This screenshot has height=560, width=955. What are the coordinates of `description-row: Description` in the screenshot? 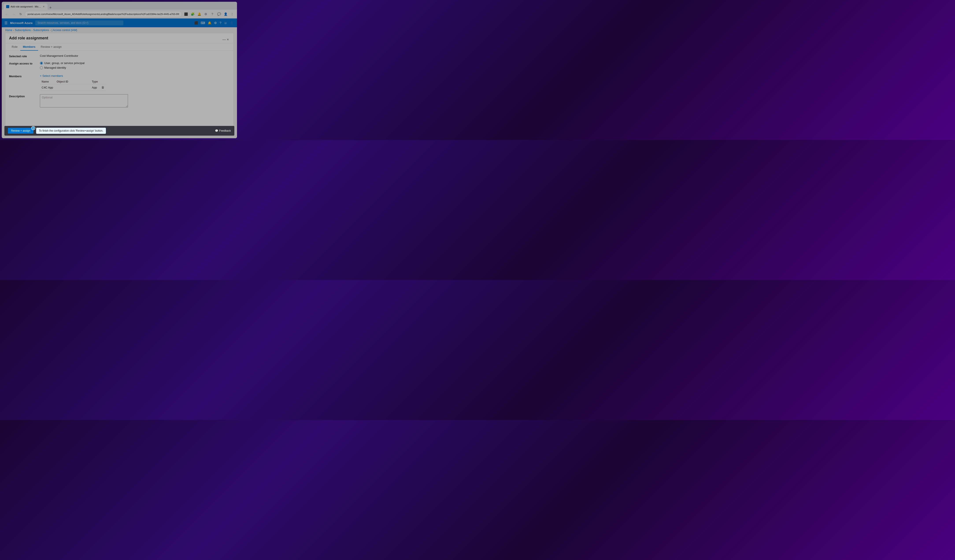 It's located at (119, 101).